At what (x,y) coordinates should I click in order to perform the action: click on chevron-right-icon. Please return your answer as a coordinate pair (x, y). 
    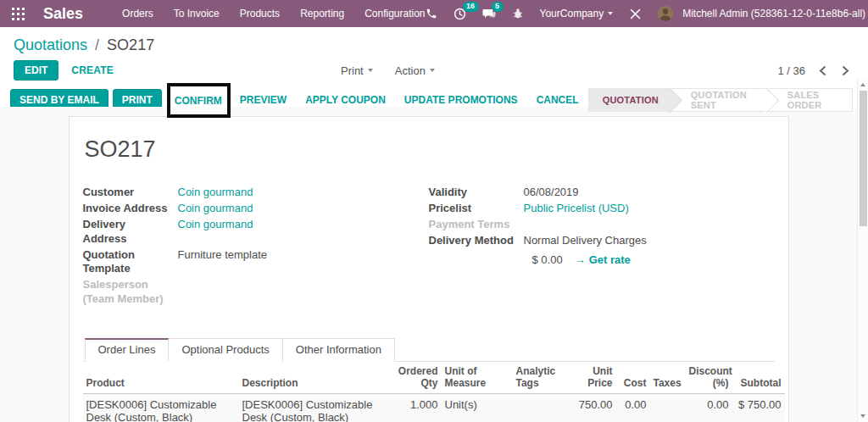
    Looking at the image, I should click on (846, 70).